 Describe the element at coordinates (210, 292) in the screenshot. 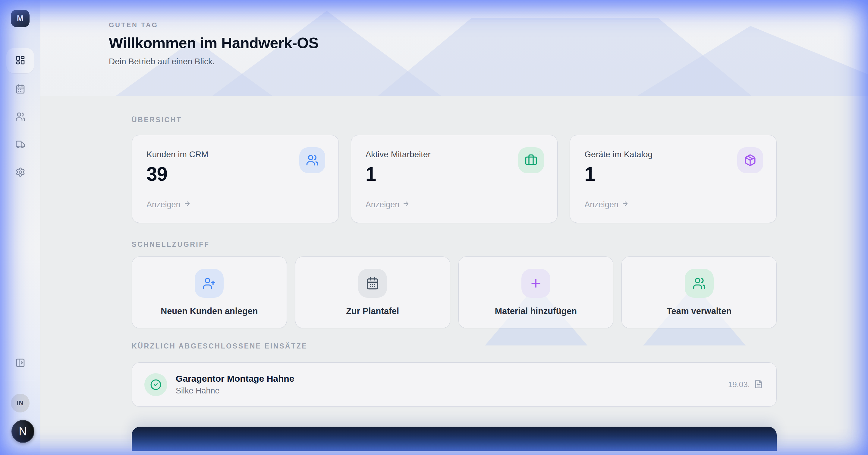

I see `quick-card-neuer-kunde: Neuen Kunden anlegen` at that location.